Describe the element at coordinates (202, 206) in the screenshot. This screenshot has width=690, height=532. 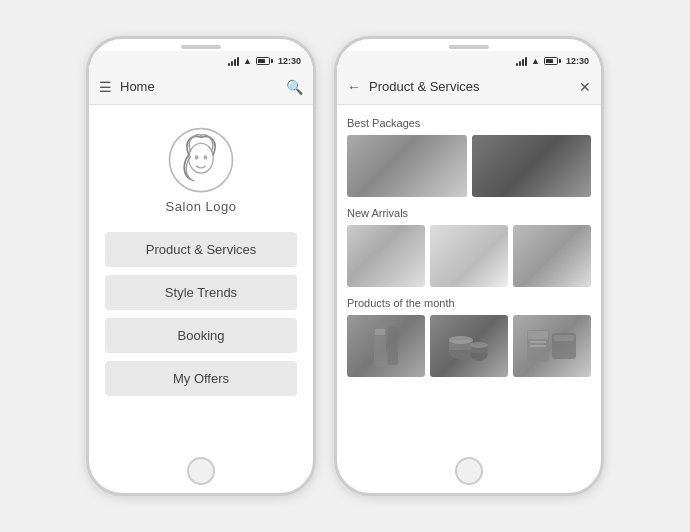
I see `logo-text: Salon Logo` at that location.